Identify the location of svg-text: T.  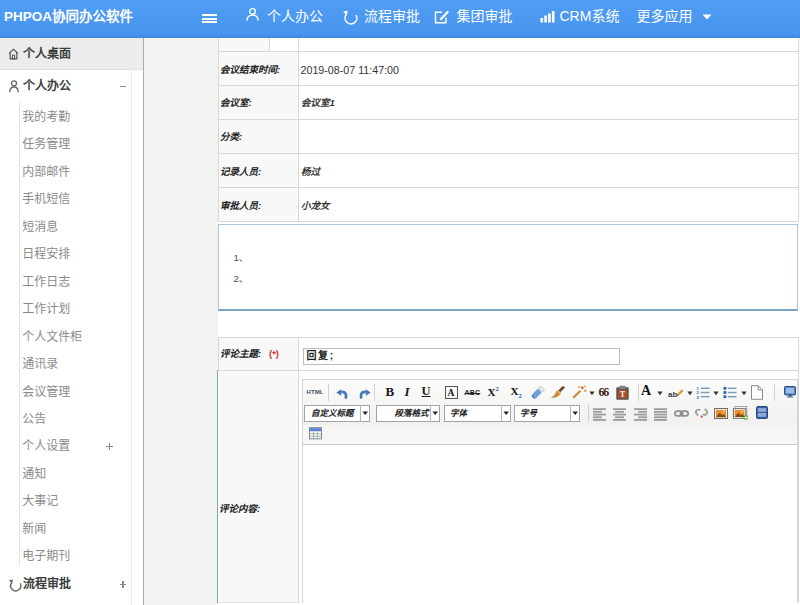
(622, 394).